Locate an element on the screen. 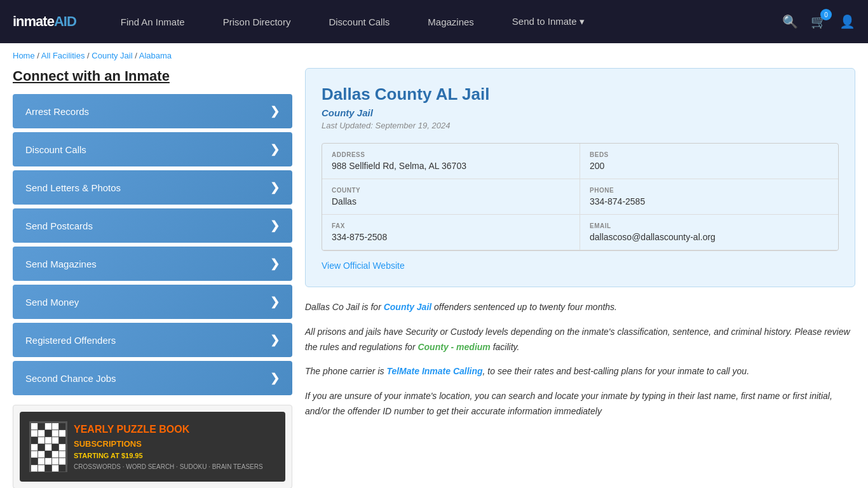 The height and width of the screenshot is (488, 868). nav-send-to-inmate: Send to Inmate ▾ is located at coordinates (548, 22).